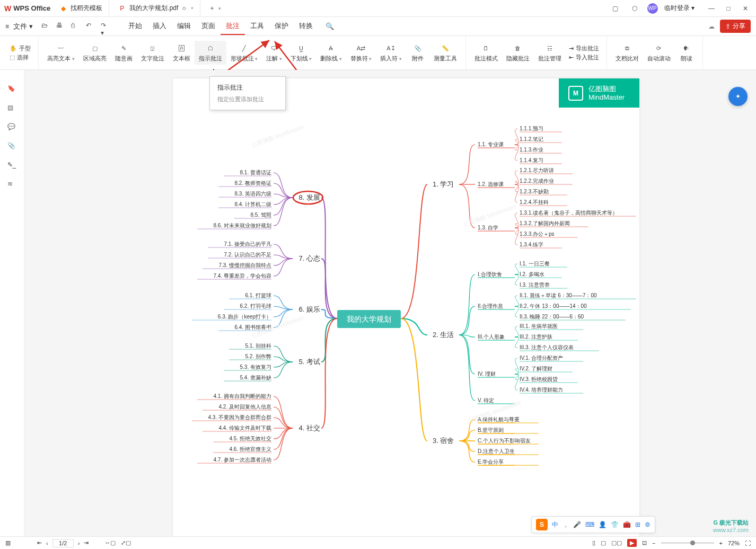  Describe the element at coordinates (7, 26) in the screenshot. I see `hamburger-icon: ≡` at that location.